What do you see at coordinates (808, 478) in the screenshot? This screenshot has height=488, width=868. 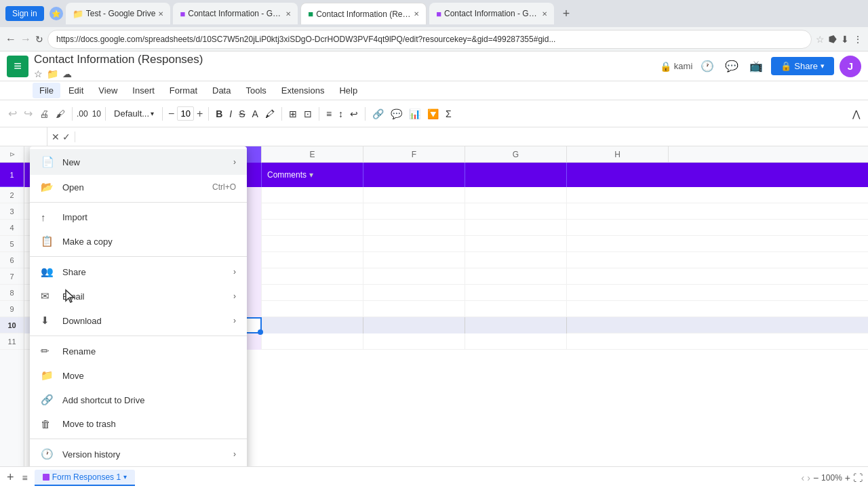 I see `scroll-right-btn: ›` at bounding box center [808, 478].